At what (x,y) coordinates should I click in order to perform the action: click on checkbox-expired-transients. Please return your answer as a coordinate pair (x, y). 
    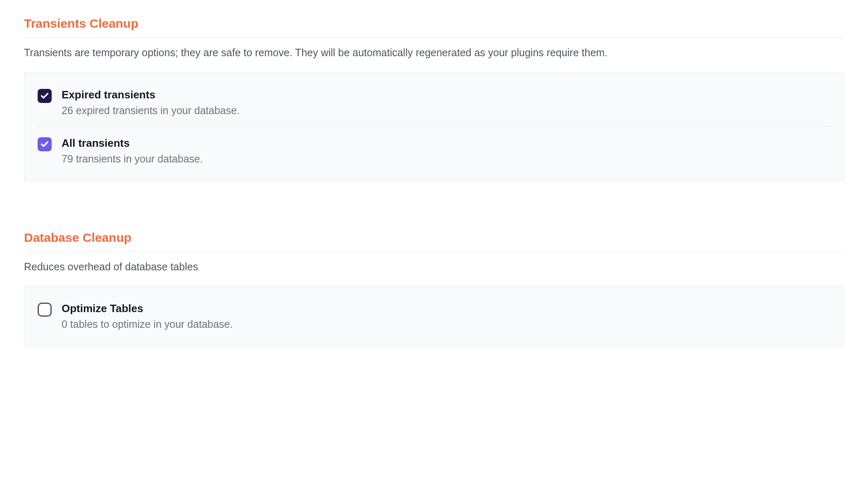
    Looking at the image, I should click on (45, 96).